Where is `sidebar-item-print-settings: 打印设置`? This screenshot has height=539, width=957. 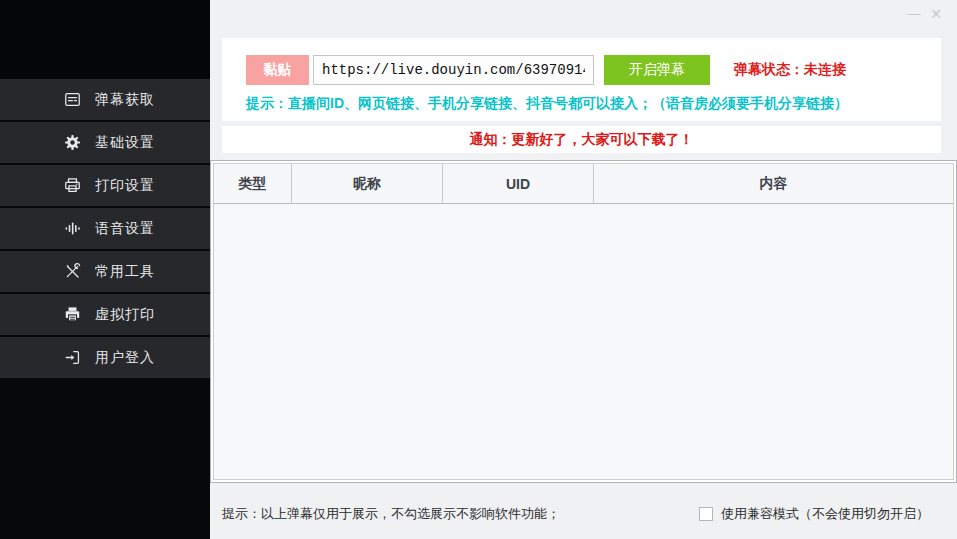
sidebar-item-print-settings: 打印设置 is located at coordinates (105, 186).